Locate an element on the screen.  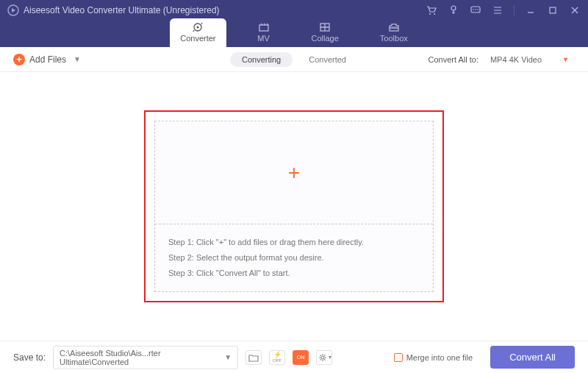
dropdown-triangle-icon: ▼ is located at coordinates (566, 60).